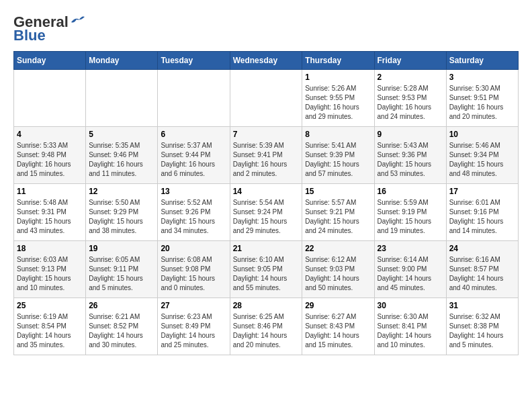 This screenshot has width=532, height=411. Describe the element at coordinates (482, 306) in the screenshot. I see `day-number: 31` at that location.